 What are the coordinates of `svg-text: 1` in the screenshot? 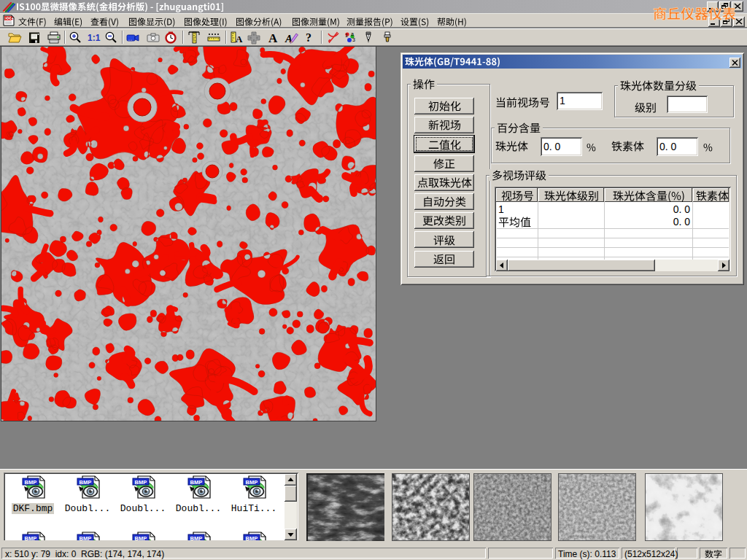 It's located at (347, 35).